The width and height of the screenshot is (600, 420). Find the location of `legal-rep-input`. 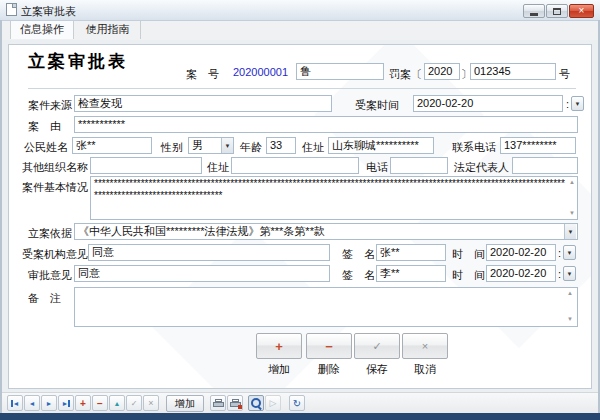

legal-rep-input is located at coordinates (545, 166).